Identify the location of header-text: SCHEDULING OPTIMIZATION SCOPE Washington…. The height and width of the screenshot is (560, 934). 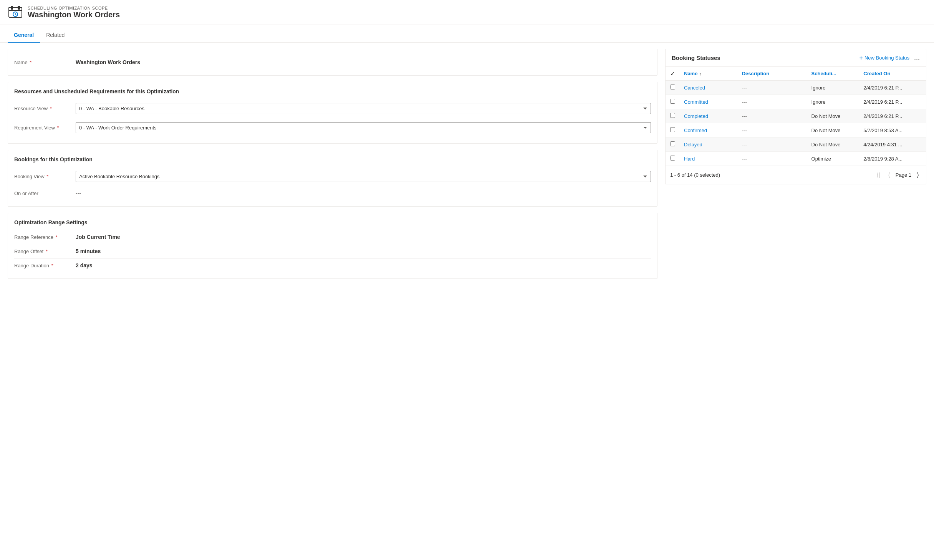
(74, 12).